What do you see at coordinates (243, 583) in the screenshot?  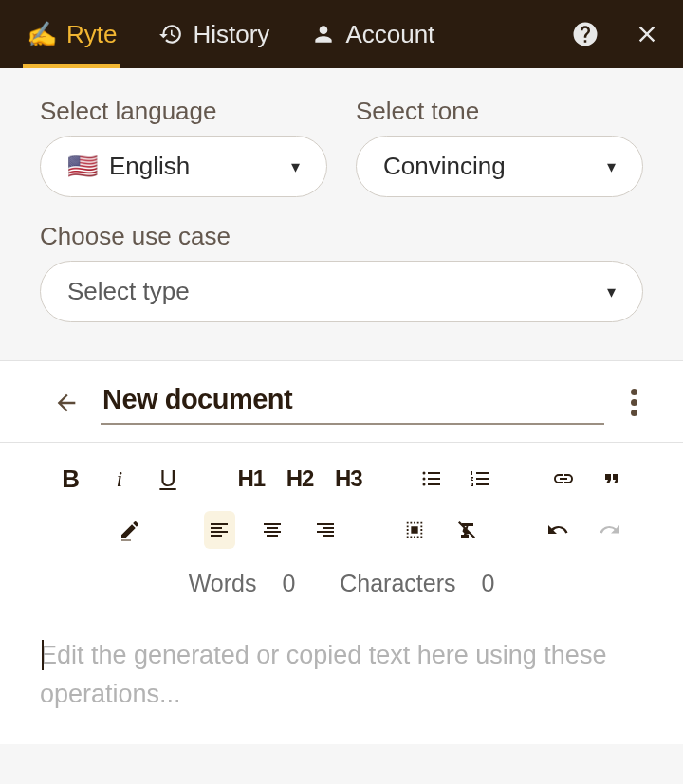 I see `words-label: Words 0` at bounding box center [243, 583].